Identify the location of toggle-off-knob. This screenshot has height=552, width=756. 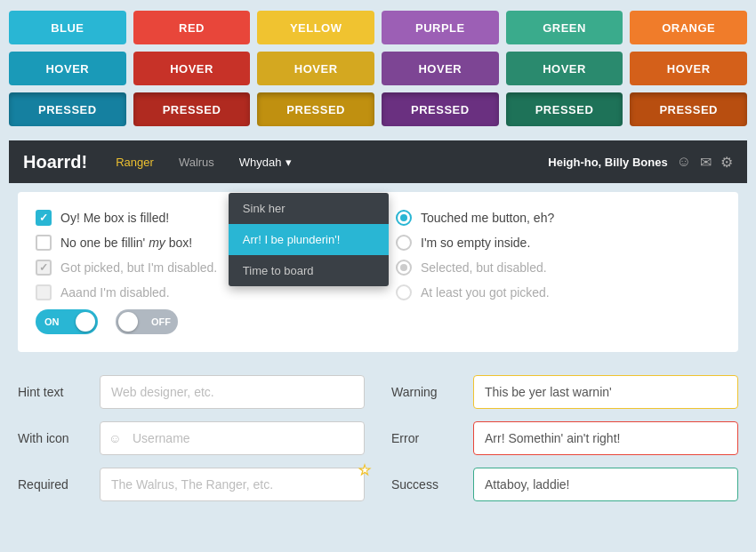
(128, 322).